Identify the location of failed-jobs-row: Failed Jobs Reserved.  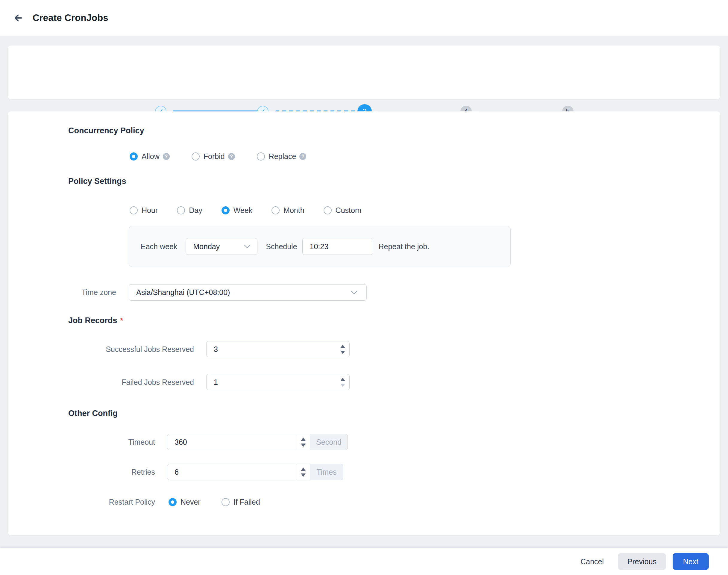
(364, 382).